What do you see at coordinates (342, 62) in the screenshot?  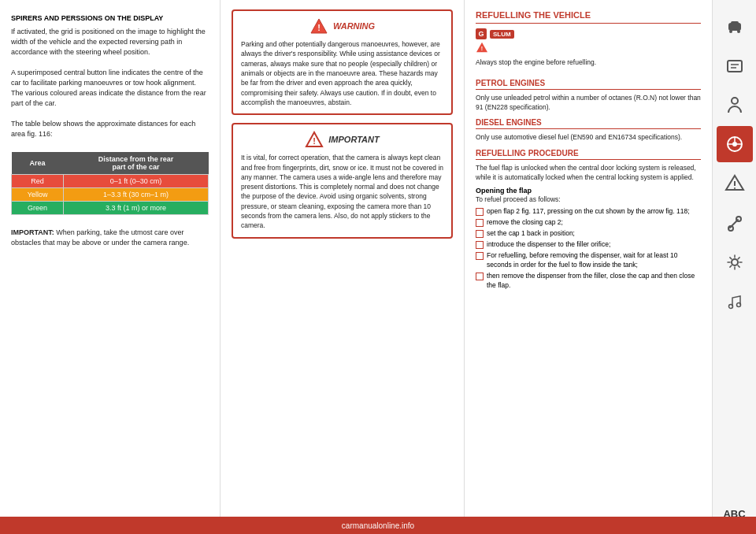 I see `warning-box: ! WARNING Parking and other potentially …` at bounding box center [342, 62].